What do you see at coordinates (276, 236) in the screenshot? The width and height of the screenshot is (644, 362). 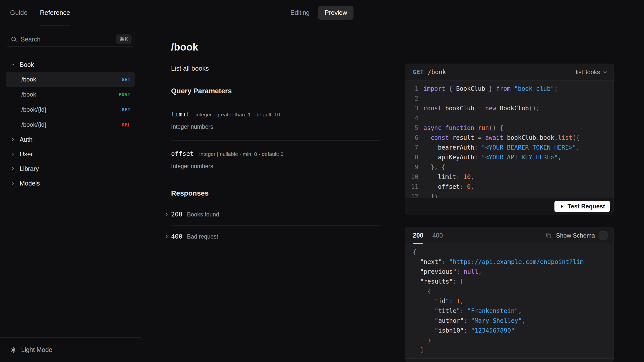 I see `response-row-400: 400 Bad request` at bounding box center [276, 236].